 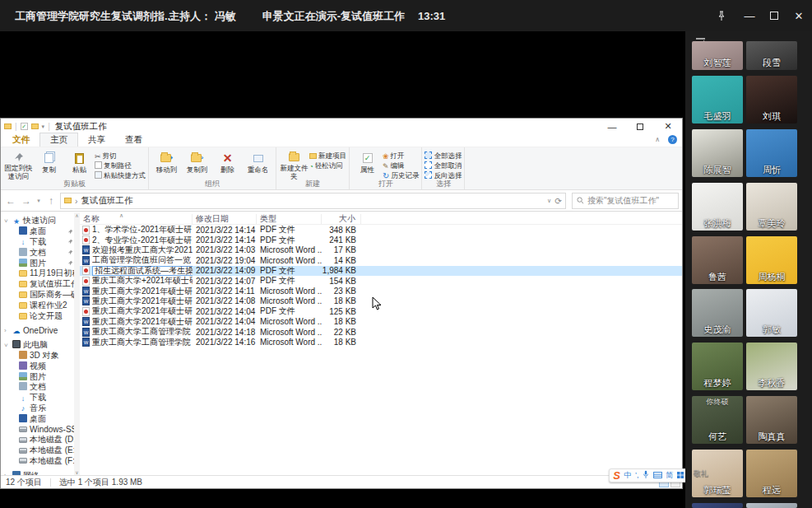 I want to click on sidebar-item-本地磁盘 (D:): 本地磁盘 (D:), so click(x=40, y=440).